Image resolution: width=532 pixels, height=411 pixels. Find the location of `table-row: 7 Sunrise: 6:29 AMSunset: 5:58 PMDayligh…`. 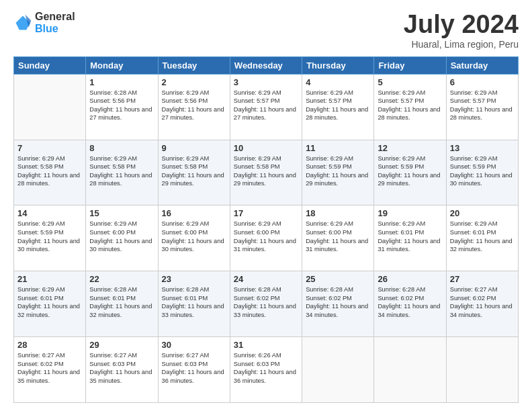

table-row: 7 Sunrise: 6:29 AMSunset: 5:58 PMDayligh… is located at coordinates (50, 173).